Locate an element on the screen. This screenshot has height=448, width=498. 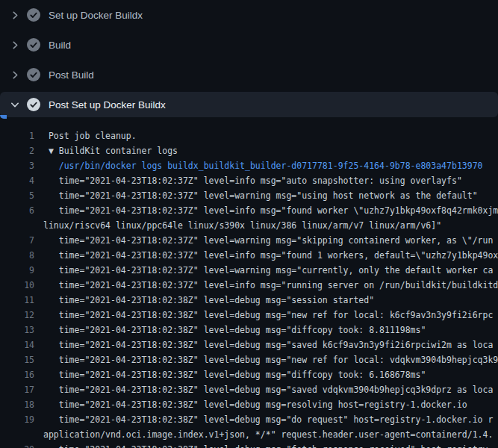
step-label: Post Build is located at coordinates (72, 75).